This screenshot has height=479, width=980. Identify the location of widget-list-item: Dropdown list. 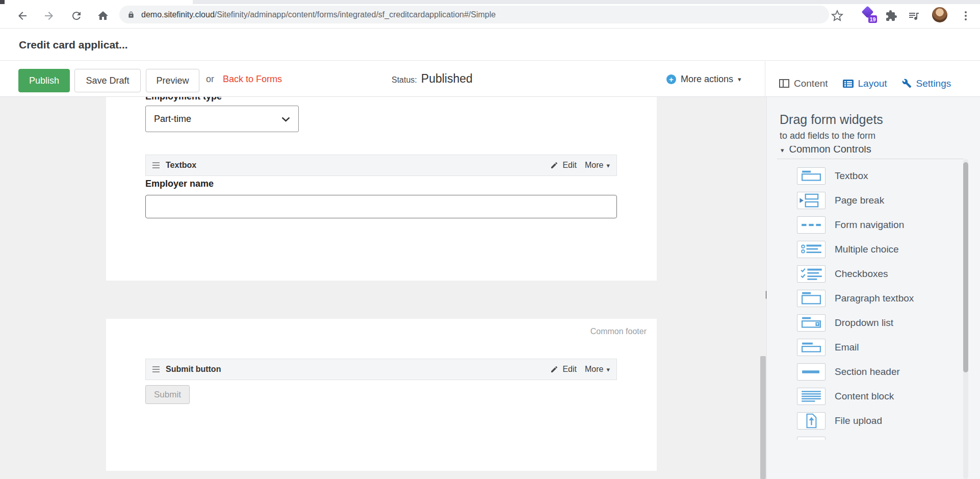
(865, 323).